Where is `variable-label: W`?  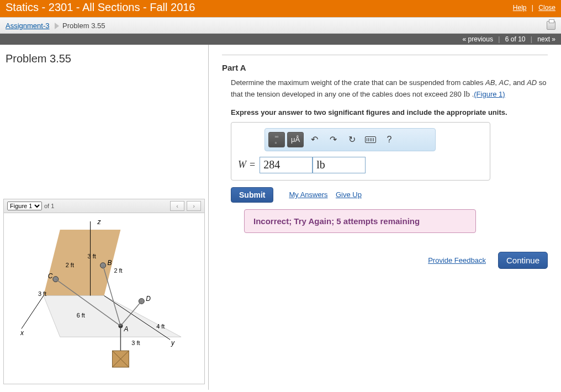 variable-label: W is located at coordinates (242, 165).